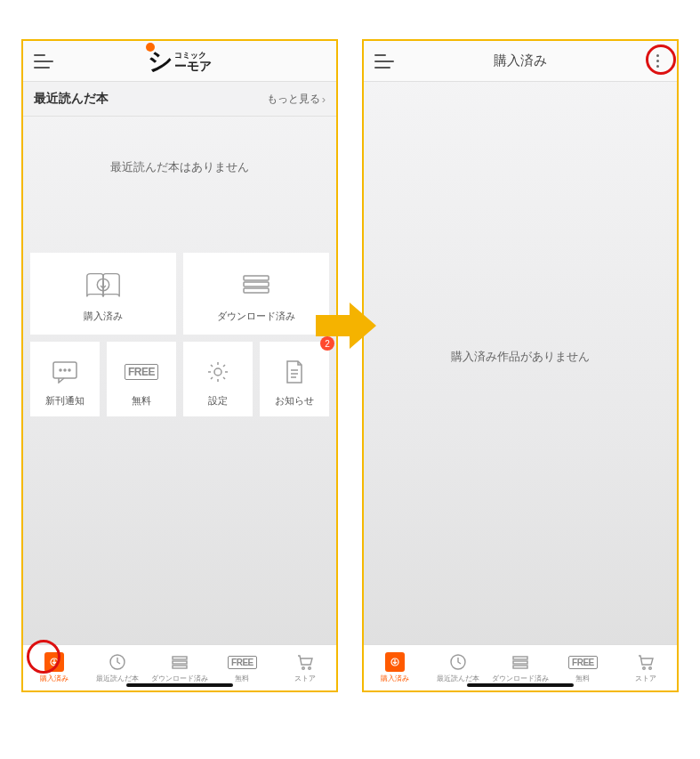 The height and width of the screenshot is (759, 700). I want to click on section-title: 最近読んだ本, so click(71, 99).